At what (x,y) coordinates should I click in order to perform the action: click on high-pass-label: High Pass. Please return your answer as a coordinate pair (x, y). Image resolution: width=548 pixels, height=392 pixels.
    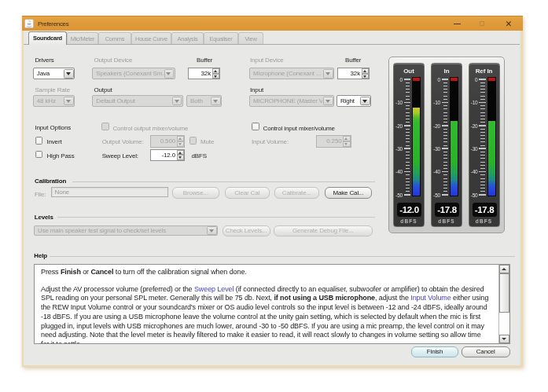
    Looking at the image, I should click on (60, 156).